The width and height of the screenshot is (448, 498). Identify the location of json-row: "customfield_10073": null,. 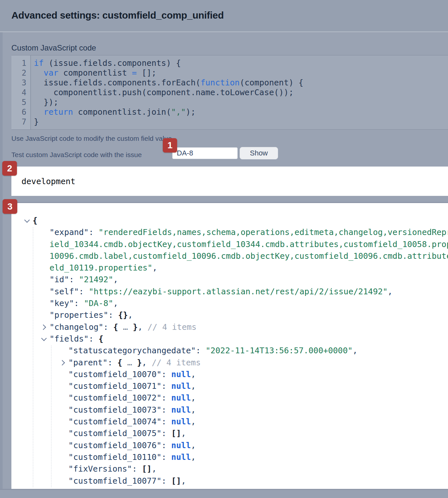
(230, 410).